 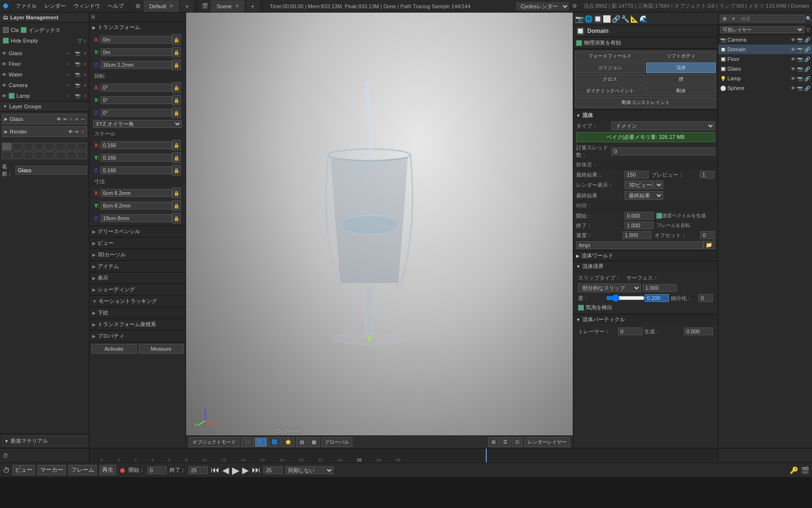 What do you see at coordinates (176, 145) in the screenshot?
I see `scale-x-lock: 🔒` at bounding box center [176, 145].